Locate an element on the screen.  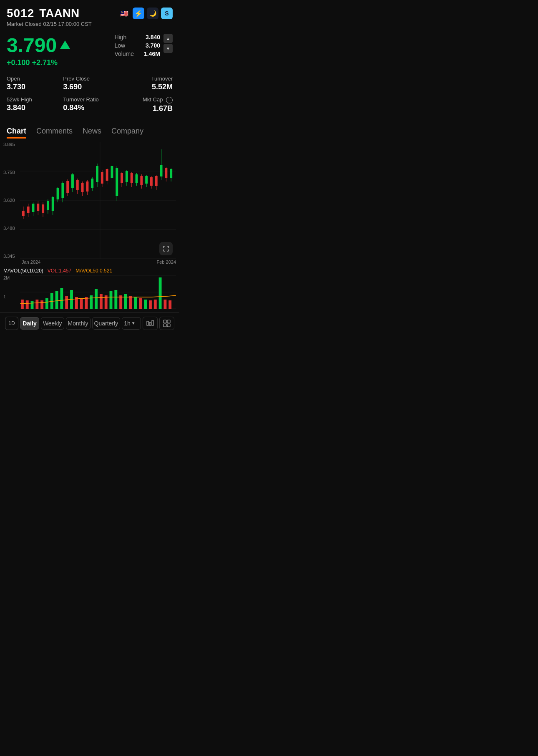
volume-svg is located at coordinates (98, 292).